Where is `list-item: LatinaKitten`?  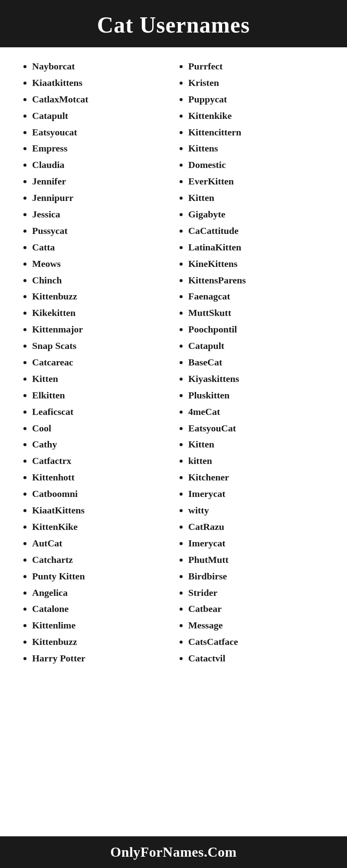 list-item: LatinaKitten is located at coordinates (257, 247).